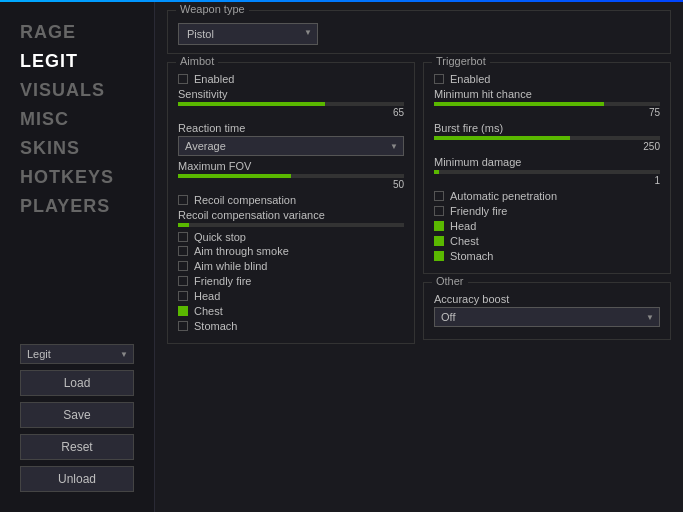 The image size is (683, 512). Describe the element at coordinates (248, 32) in the screenshot. I see `weapon-type-select-wrapper: Pistol Rifle SMG Shotgun Sniper` at that location.